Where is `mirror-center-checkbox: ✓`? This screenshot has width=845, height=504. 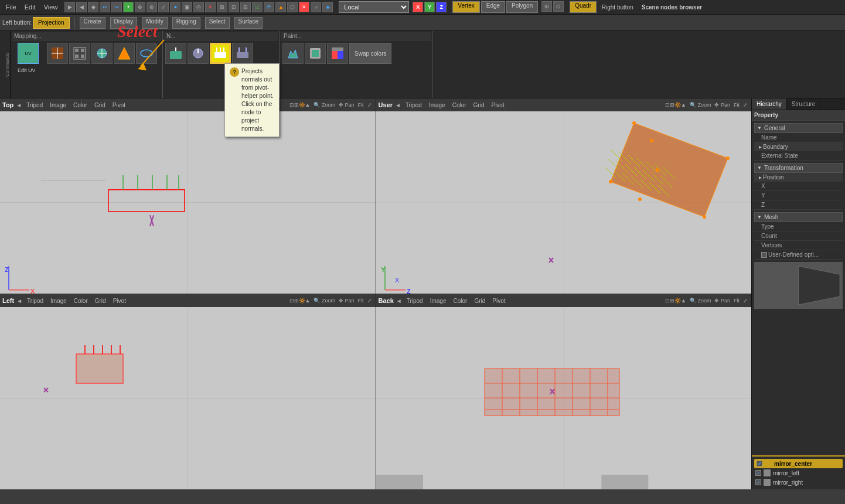 mirror-center-checkbox: ✓ is located at coordinates (759, 464).